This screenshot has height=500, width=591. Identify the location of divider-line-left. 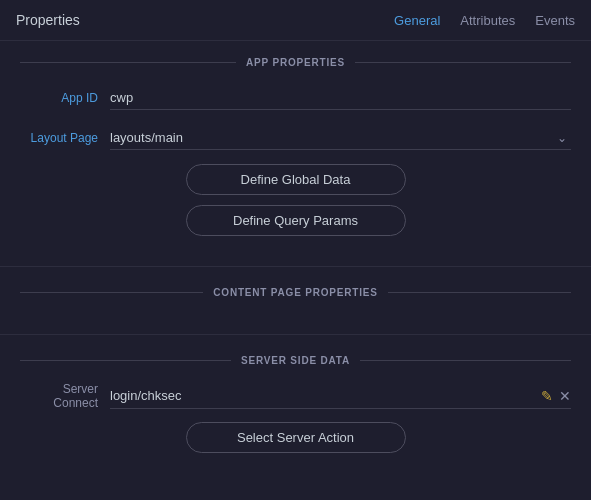
(128, 62).